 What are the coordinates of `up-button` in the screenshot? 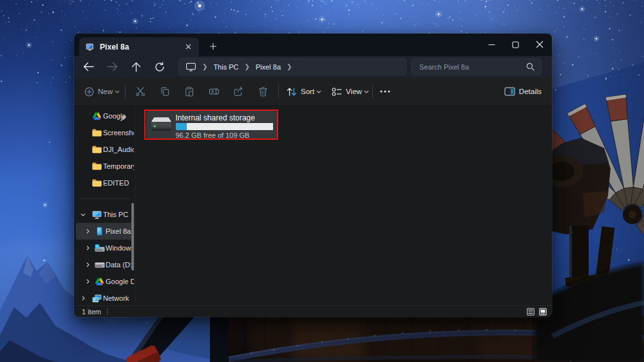 It's located at (136, 67).